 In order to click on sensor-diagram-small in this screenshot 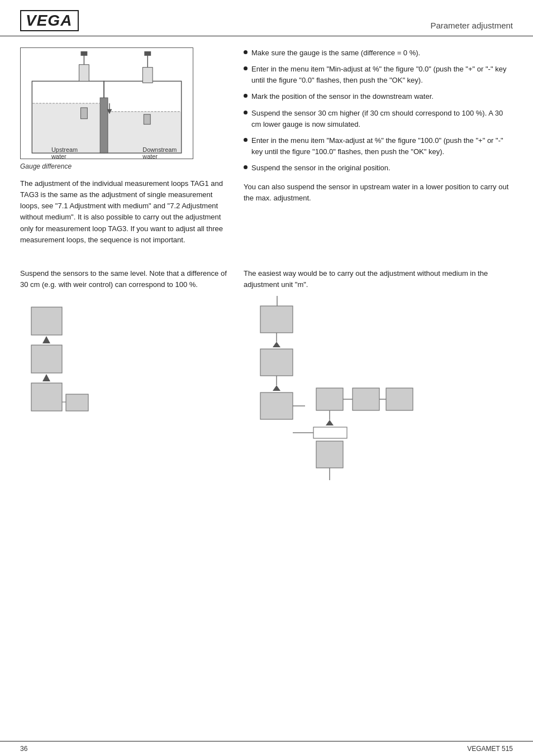, I will do `click(65, 369)`.